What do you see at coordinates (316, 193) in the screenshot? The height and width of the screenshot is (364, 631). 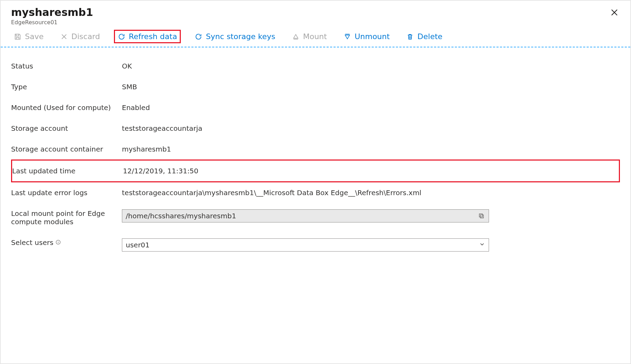 I see `row-error-logs: Last update error logs teststorageaccoun…` at bounding box center [316, 193].